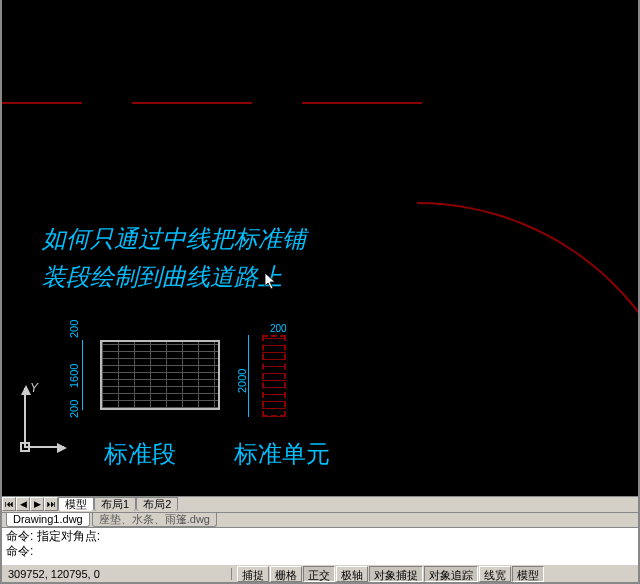 This screenshot has width=640, height=584. Describe the element at coordinates (117, 574) in the screenshot. I see `coords-readout: 309752, 120795, 0` at that location.